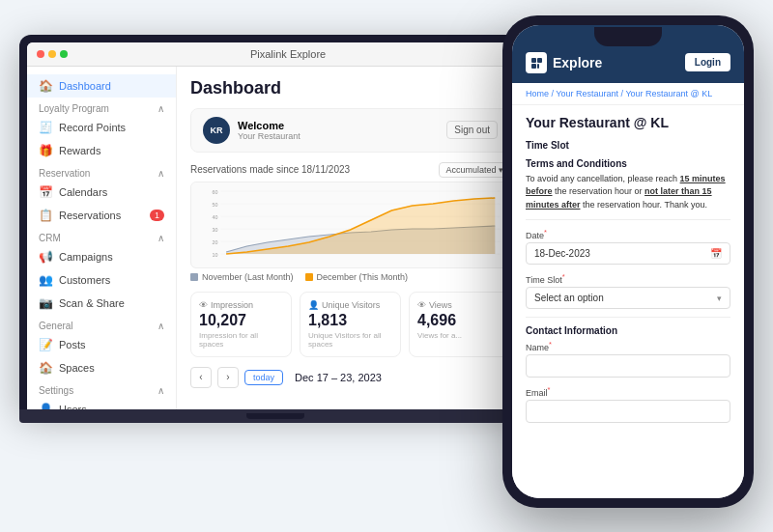 The width and height of the screenshot is (773, 532). Describe the element at coordinates (101, 215) in the screenshot. I see `sidebar-item-reservations: 📋 Reservations 1` at that location.